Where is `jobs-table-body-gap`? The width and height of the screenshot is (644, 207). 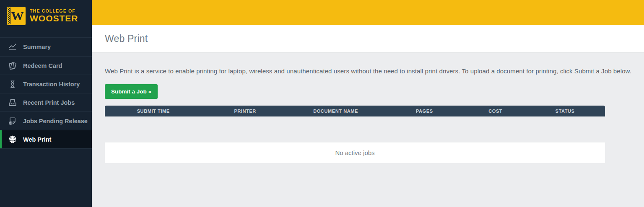 jobs-table-body-gap is located at coordinates (355, 129).